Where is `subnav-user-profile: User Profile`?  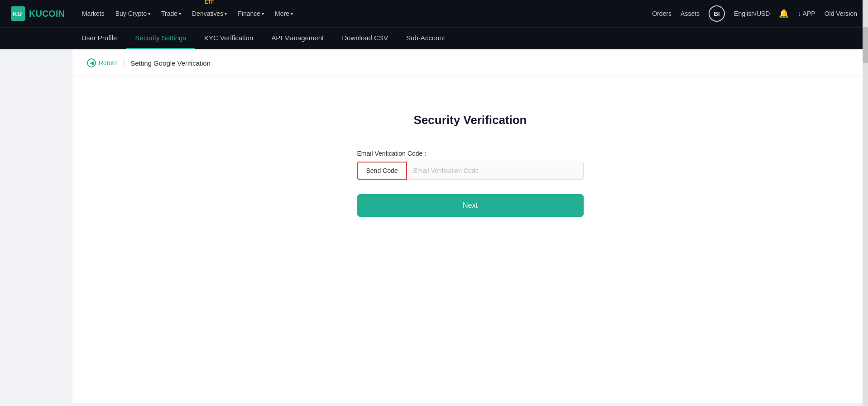 subnav-user-profile: User Profile is located at coordinates (99, 38).